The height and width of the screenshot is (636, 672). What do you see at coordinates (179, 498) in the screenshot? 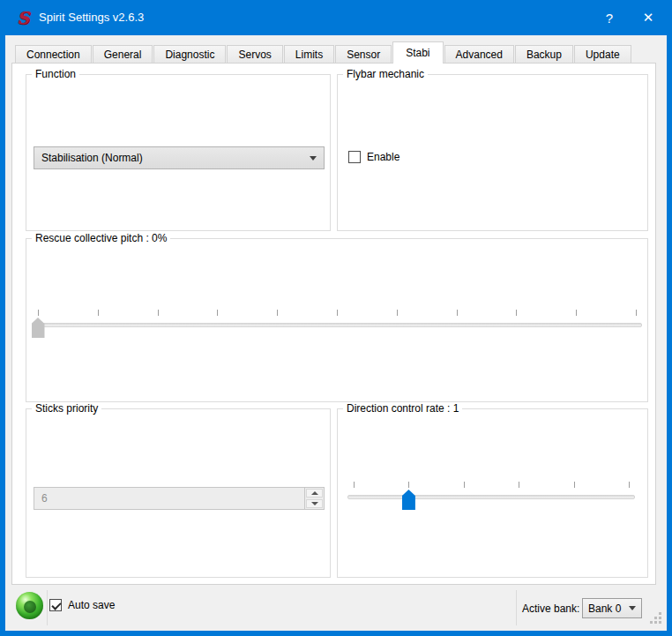
I see `sticks-priority-spinbox: 6` at bounding box center [179, 498].